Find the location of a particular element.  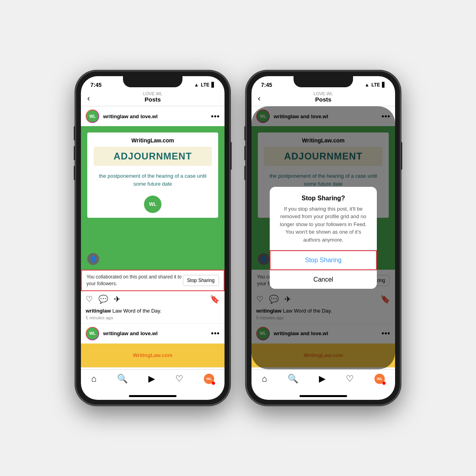

word-1: ADJOURNMENT is located at coordinates (153, 156).